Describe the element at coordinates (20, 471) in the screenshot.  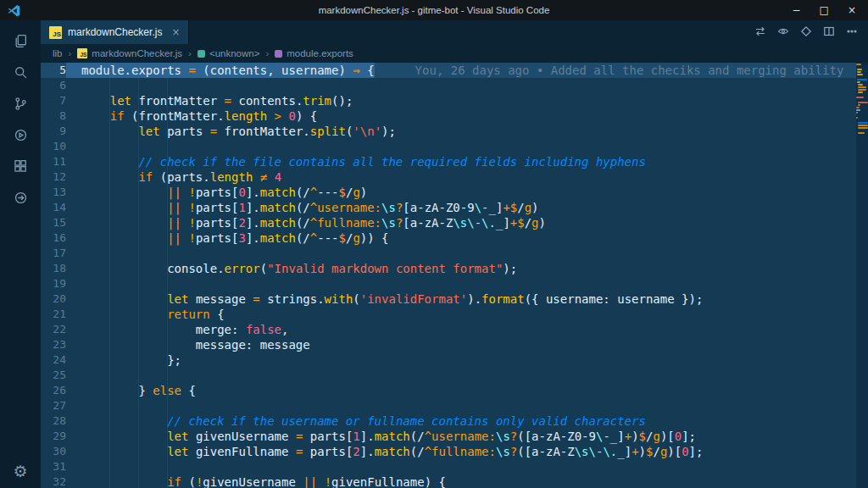
I see `settings-gear-icon: ⚙` at that location.